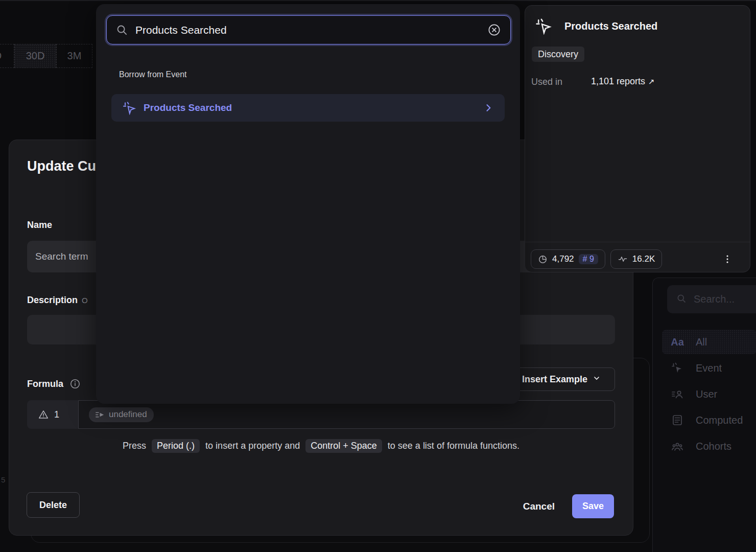 This screenshot has width=756, height=552. Describe the element at coordinates (638, 259) in the screenshot. I see `card-footer: 4,792 # 9 16.2K` at that location.